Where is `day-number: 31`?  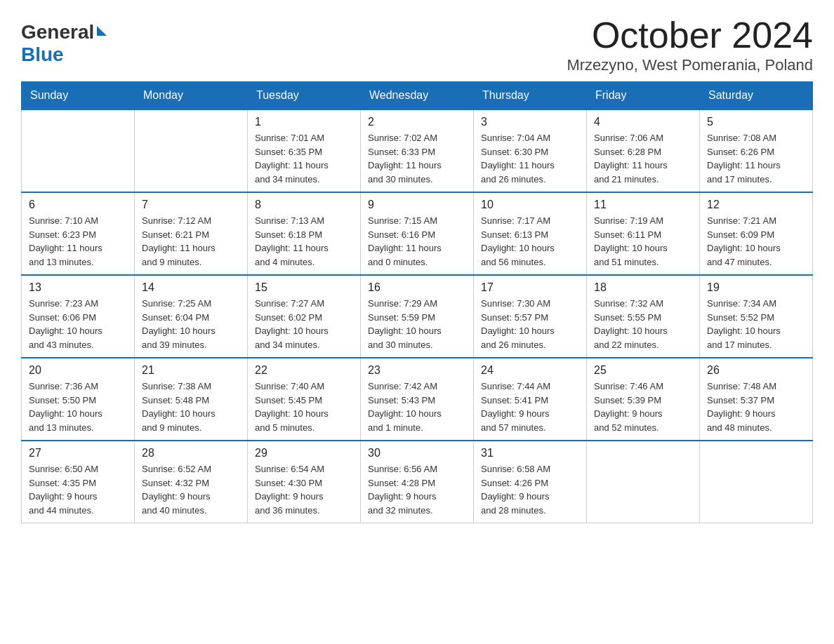 day-number: 31 is located at coordinates (530, 453).